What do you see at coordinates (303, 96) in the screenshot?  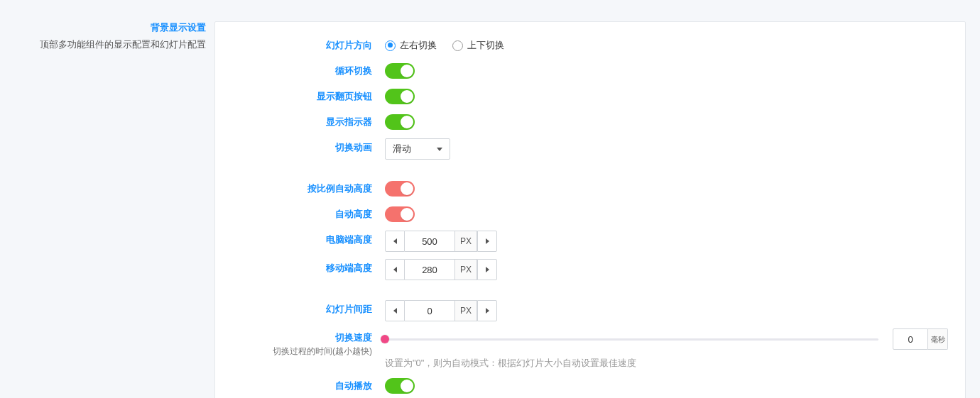 I see `label-paging: 显示翻页按钮` at bounding box center [303, 96].